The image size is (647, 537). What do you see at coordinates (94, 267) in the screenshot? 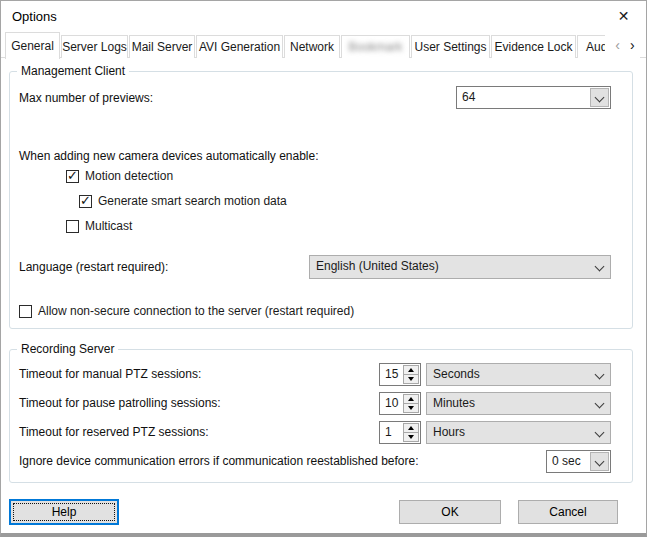
I see `language-label: Language (restart required):` at bounding box center [94, 267].